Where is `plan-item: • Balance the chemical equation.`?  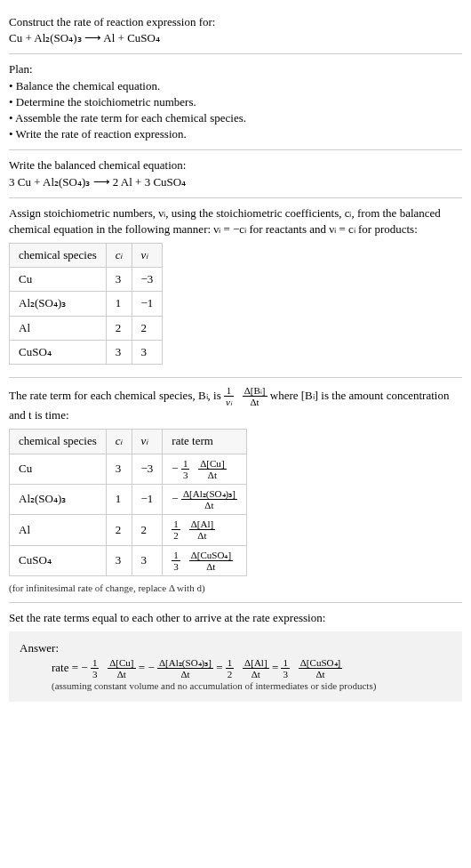 plan-item: • Balance the chemical equation. is located at coordinates (236, 86).